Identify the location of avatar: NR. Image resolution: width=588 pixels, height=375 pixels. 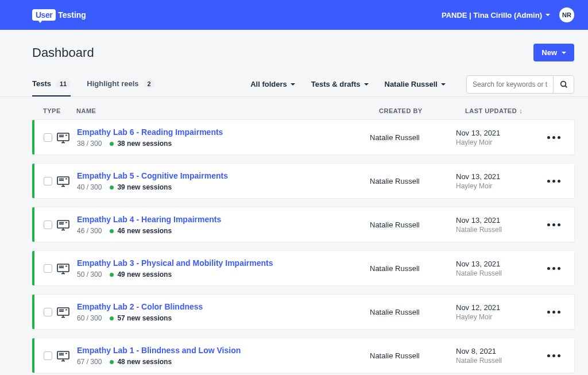
(567, 15).